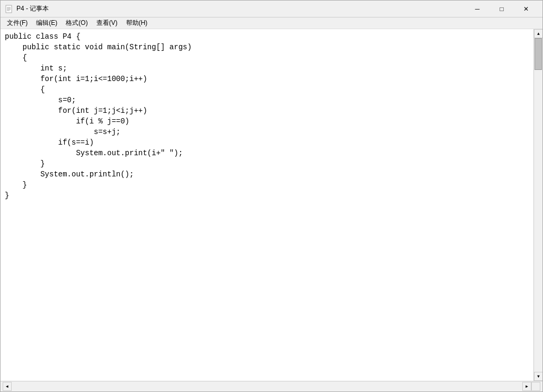 Image resolution: width=543 pixels, height=392 pixels. Describe the element at coordinates (241, 8) in the screenshot. I see `window-title: P4 - 记事本` at that location.